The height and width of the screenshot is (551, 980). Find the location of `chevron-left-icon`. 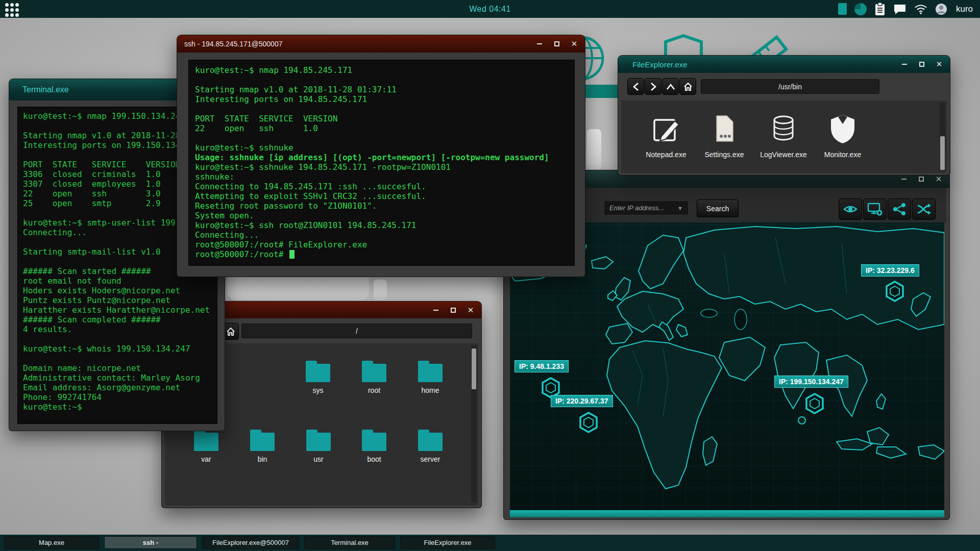

chevron-left-icon is located at coordinates (636, 87).